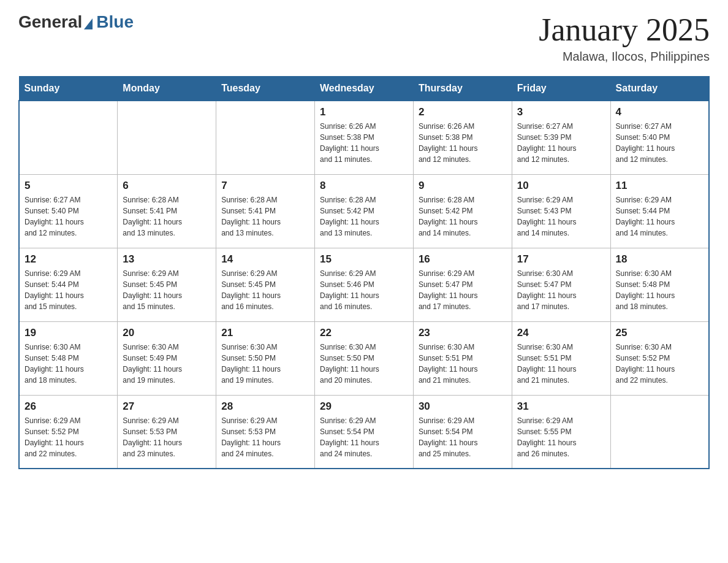 This screenshot has height=563, width=728. What do you see at coordinates (266, 358) in the screenshot?
I see `calendar-cell: 21Sunrise: 6:30 AM Sunset: 5:50 PM Dayli…` at bounding box center [266, 358].